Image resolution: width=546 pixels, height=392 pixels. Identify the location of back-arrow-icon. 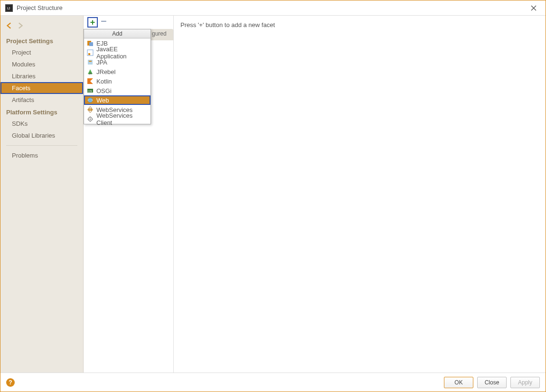
(9, 26).